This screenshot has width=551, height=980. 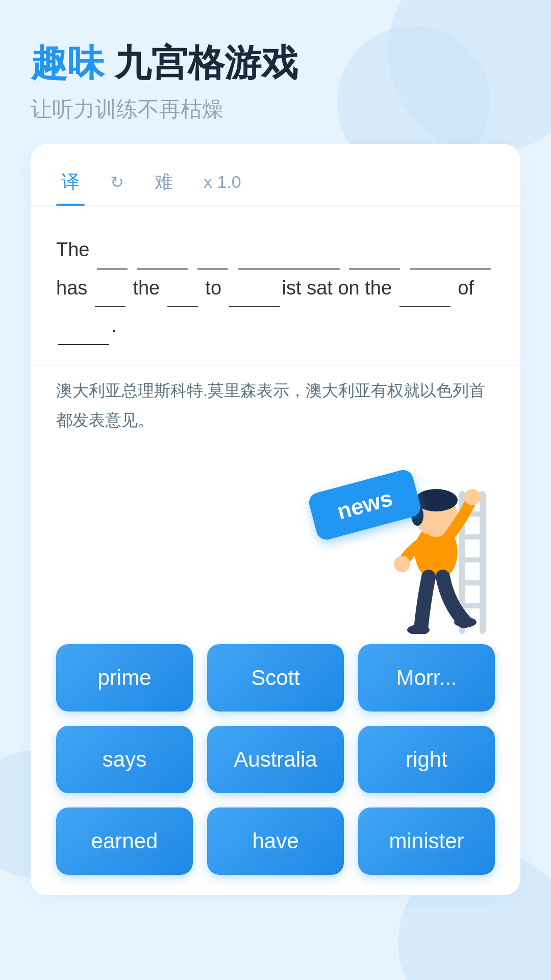 I want to click on page-title: 趣味 九宫格游戏, so click(x=276, y=63).